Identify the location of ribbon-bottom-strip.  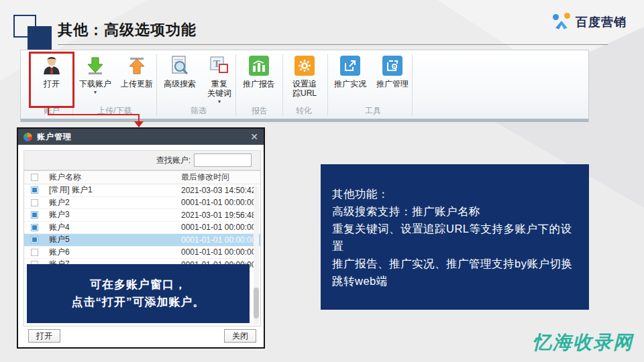
(305, 121).